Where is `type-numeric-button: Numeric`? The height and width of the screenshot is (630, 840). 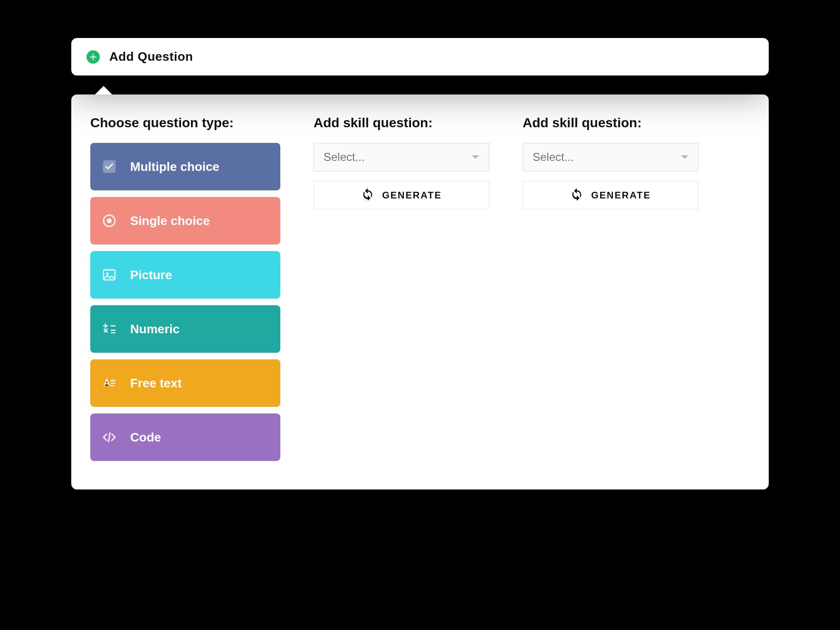 type-numeric-button: Numeric is located at coordinates (185, 329).